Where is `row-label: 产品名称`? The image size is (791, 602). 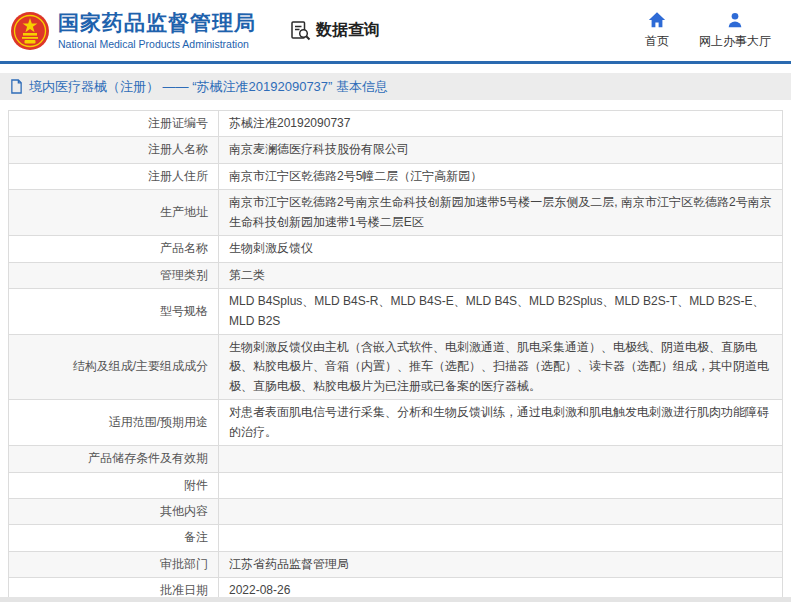 row-label: 产品名称 is located at coordinates (114, 249).